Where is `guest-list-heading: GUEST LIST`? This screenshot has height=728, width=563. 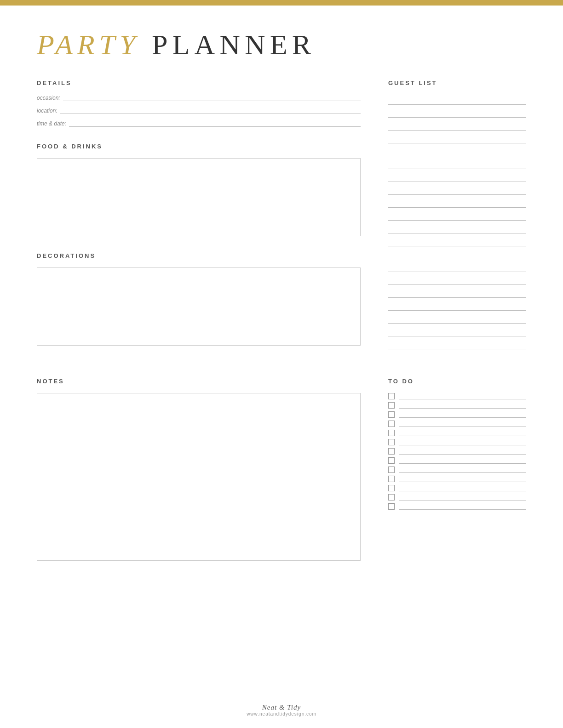 guest-list-heading: GUEST LIST is located at coordinates (457, 83).